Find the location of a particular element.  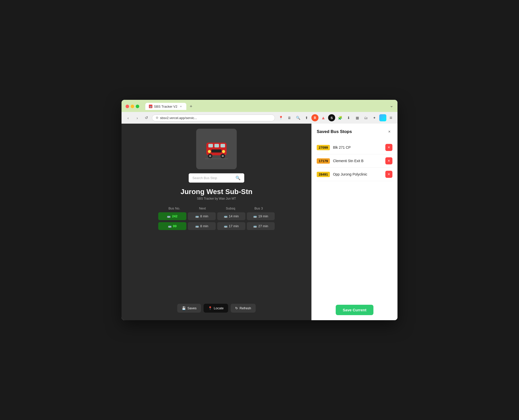

tabs-chevron: ⌄ is located at coordinates (391, 106).